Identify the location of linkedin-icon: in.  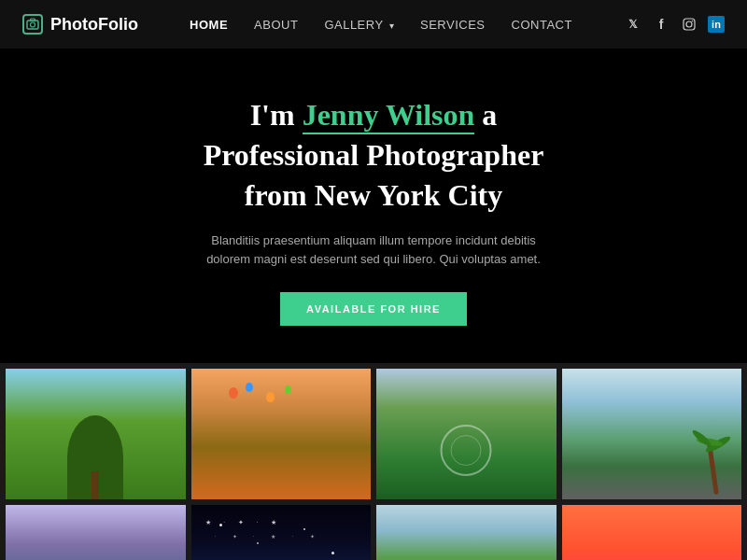
(716, 24).